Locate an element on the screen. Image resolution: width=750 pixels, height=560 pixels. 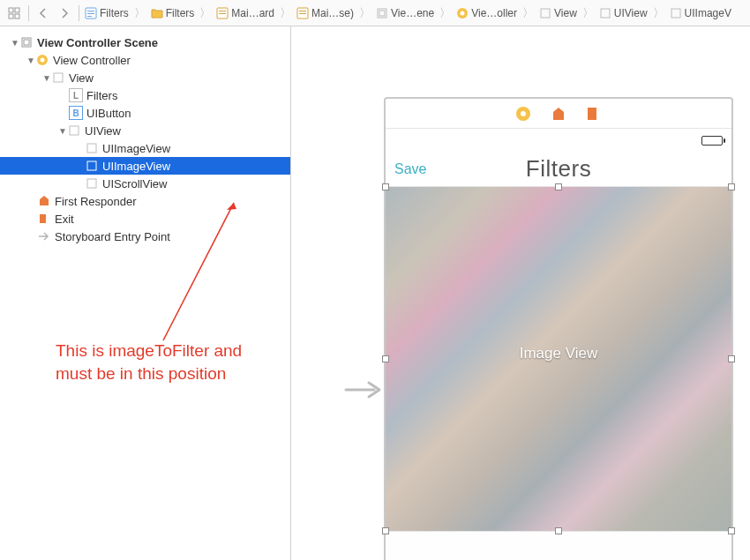
breadcrumb-bar: Filters 〉 Filters 〉 Mai…ard 〉 Mai…se) 〉 … is located at coordinates (375, 13).